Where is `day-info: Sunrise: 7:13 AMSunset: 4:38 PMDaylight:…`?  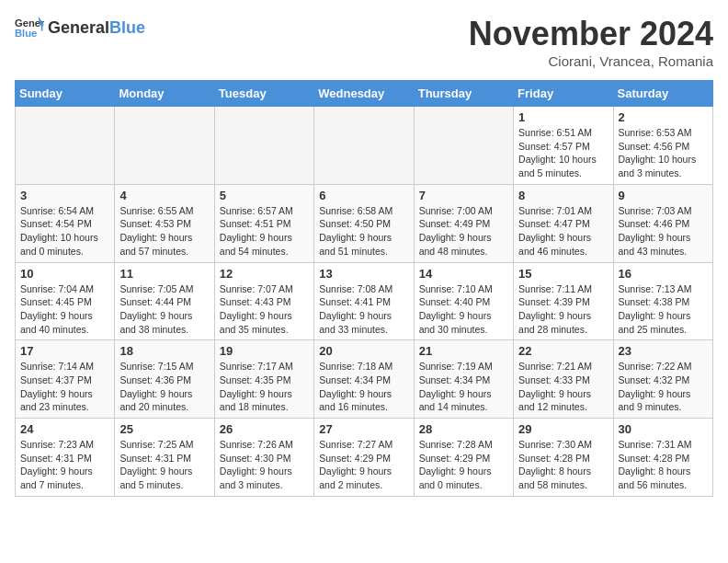
day-info: Sunrise: 7:13 AMSunset: 4:38 PMDaylight:… is located at coordinates (664, 309).